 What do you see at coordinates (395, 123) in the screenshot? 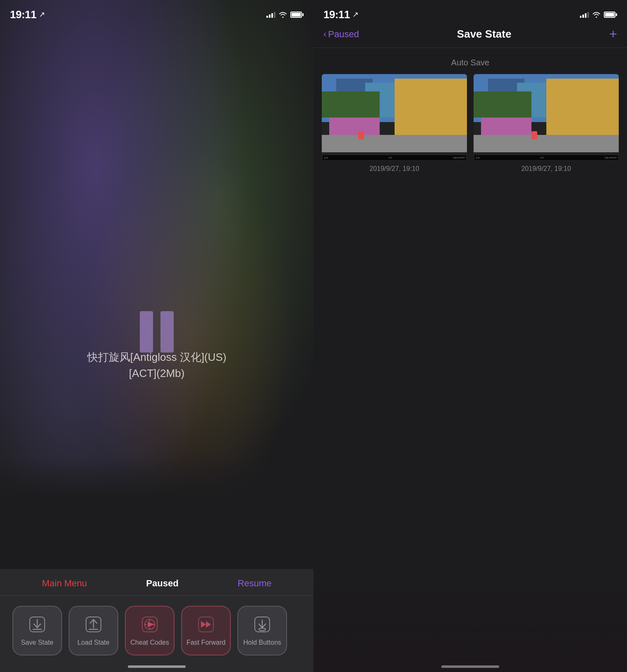
I see `screenshot-item-1: 生命×5 名流 ////// 经验 000/033` at bounding box center [395, 123].